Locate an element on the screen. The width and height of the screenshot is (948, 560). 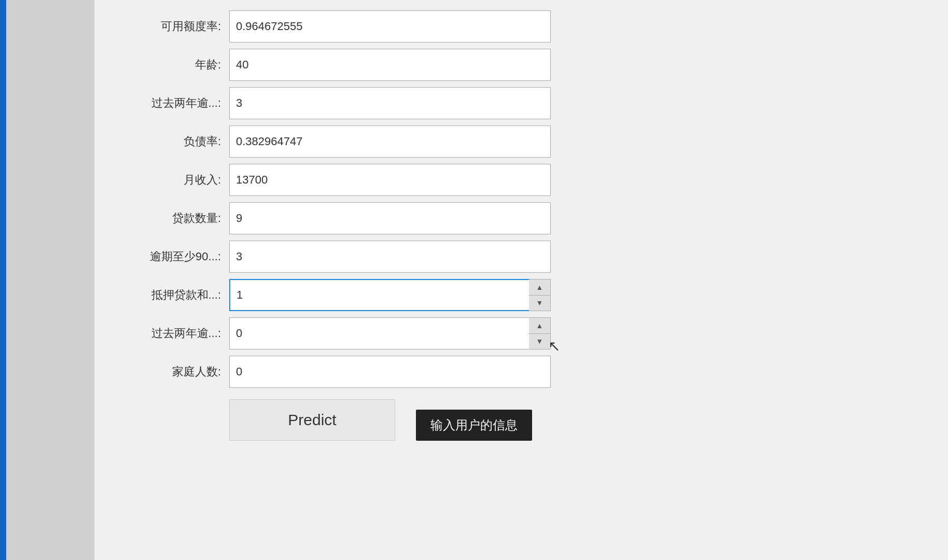
sidebar is located at coordinates (50, 280).